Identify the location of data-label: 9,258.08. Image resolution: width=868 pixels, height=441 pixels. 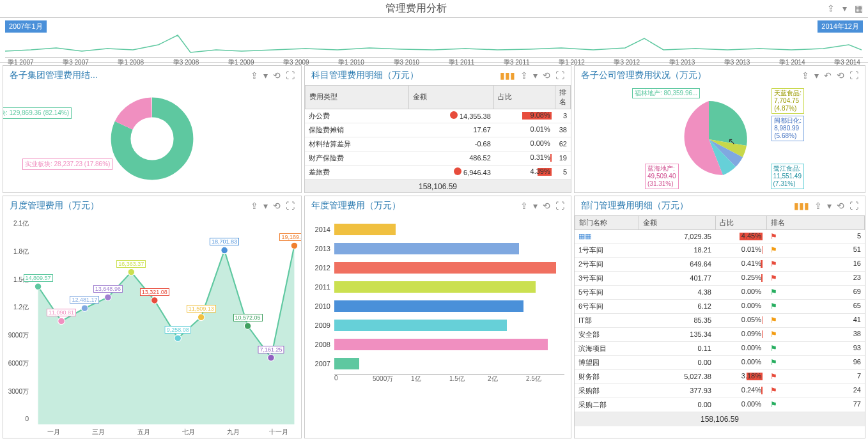
(178, 330).